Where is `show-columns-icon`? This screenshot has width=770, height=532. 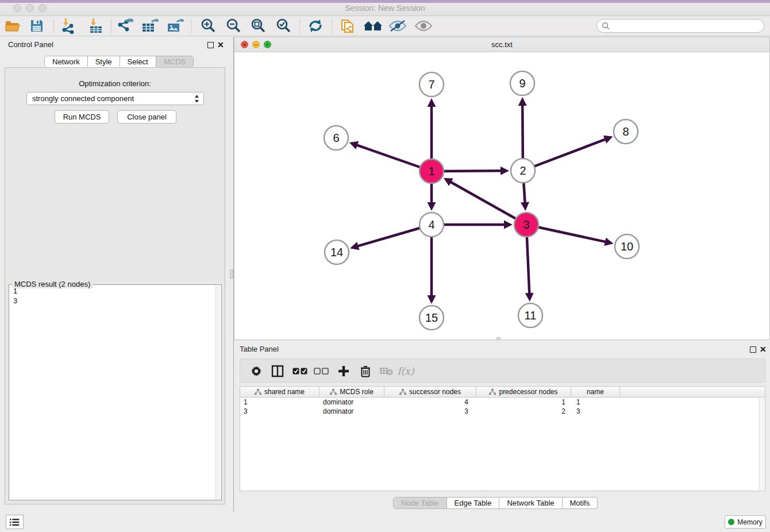
show-columns-icon is located at coordinates (278, 371).